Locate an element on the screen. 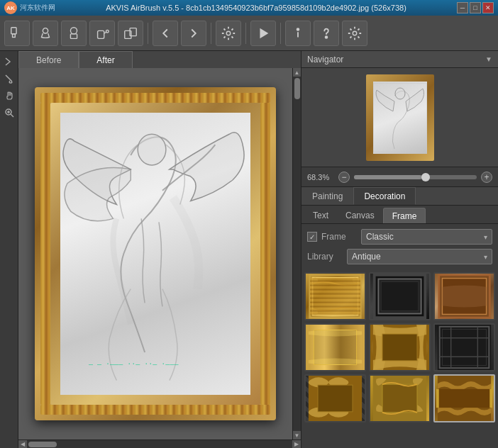  maximize-button: □ is located at coordinates (475, 8).